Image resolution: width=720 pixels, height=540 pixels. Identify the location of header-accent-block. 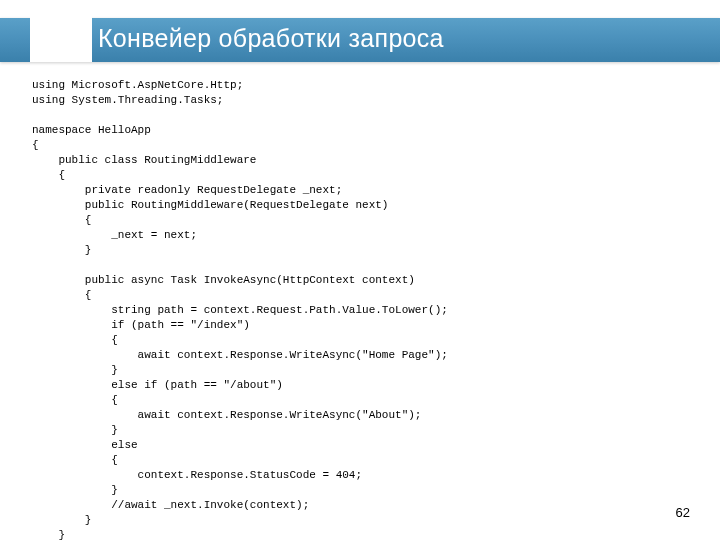
(61, 34).